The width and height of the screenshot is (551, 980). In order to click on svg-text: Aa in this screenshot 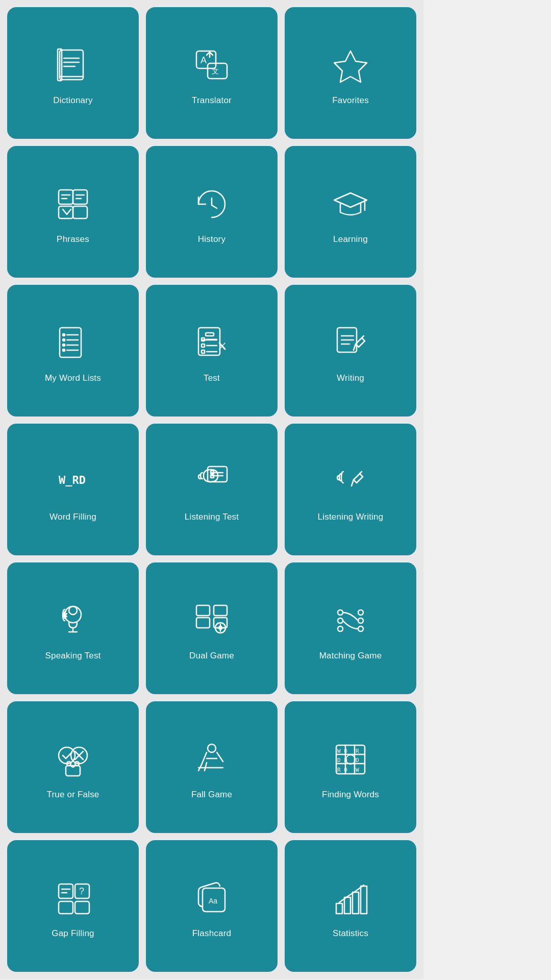, I will do `click(213, 901)`.